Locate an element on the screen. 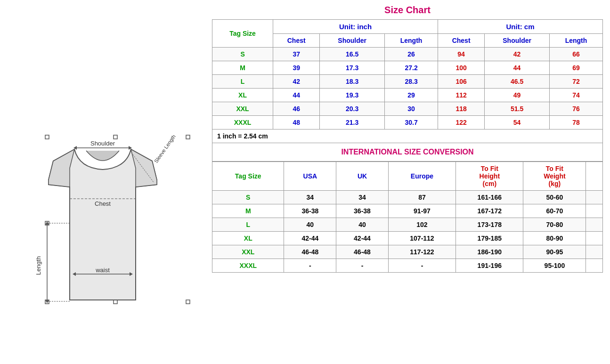 The image size is (610, 364). conv-europe: 87 is located at coordinates (422, 198).